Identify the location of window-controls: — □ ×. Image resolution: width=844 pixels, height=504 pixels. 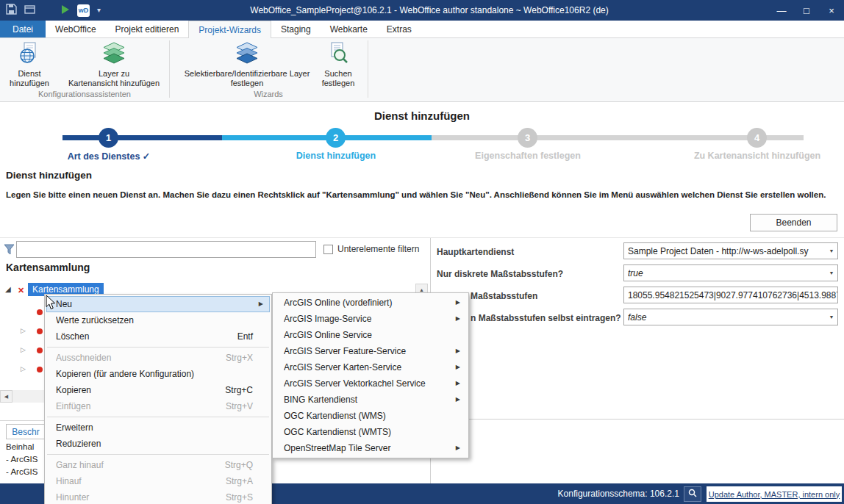
(807, 10).